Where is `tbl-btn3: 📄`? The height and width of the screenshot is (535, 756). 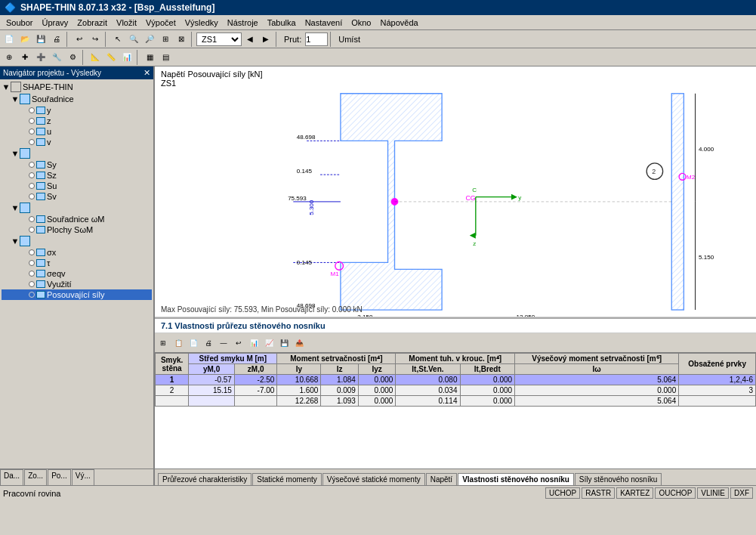
tbl-btn3: 📄 is located at coordinates (193, 343).